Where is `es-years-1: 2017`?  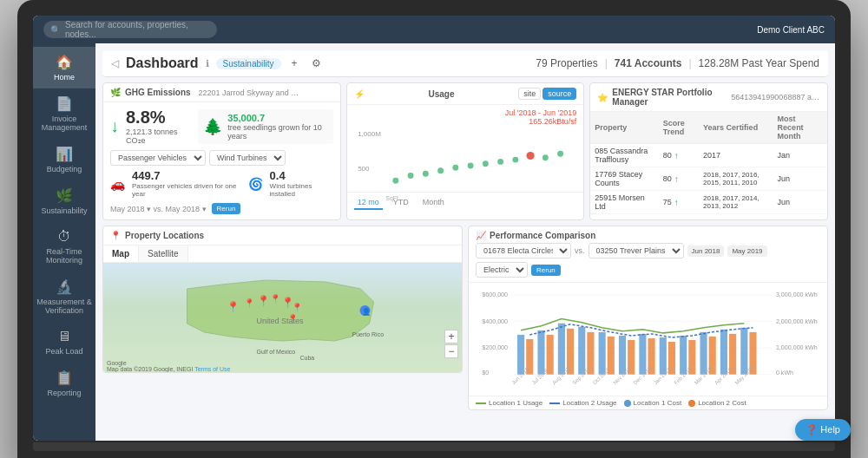
es-years-1: 2017 is located at coordinates (736, 156).